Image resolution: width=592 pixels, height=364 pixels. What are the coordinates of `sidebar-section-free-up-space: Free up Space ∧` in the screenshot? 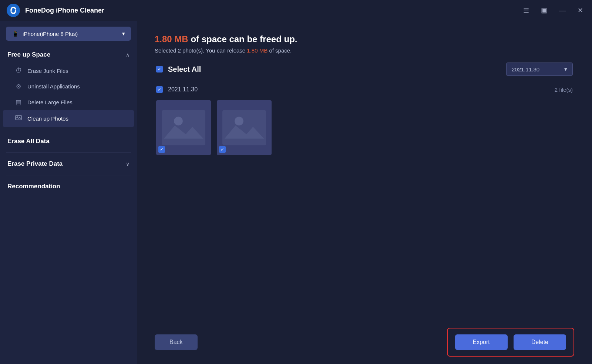 It's located at (68, 55).